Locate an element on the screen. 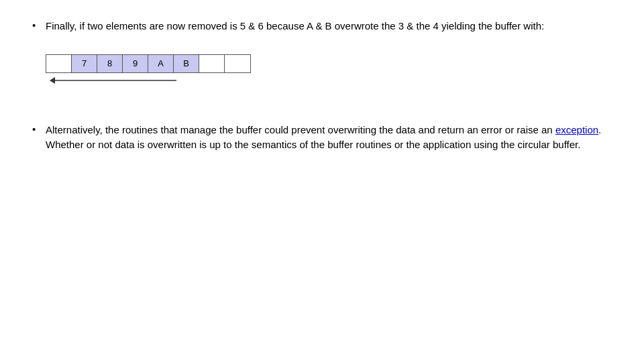  buffer-cell-2: 8 is located at coordinates (110, 64).